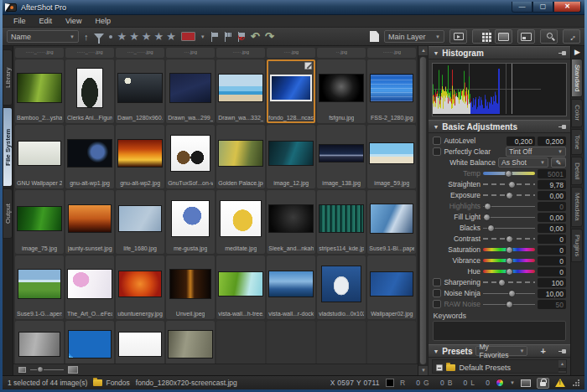  What do you see at coordinates (423, 211) in the screenshot?
I see `scrollbar-thumb` at bounding box center [423, 211].